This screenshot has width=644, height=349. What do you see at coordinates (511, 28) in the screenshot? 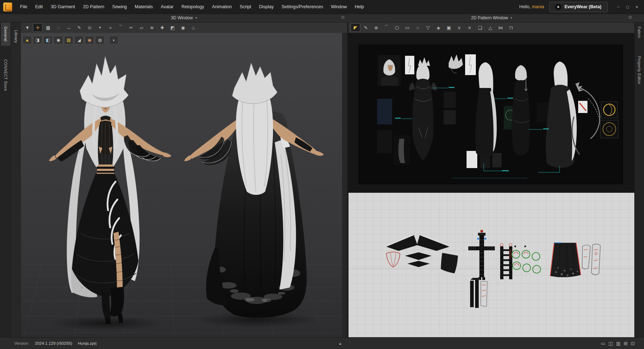
I see `show-garment-2d-icon: ⊓` at bounding box center [511, 28].